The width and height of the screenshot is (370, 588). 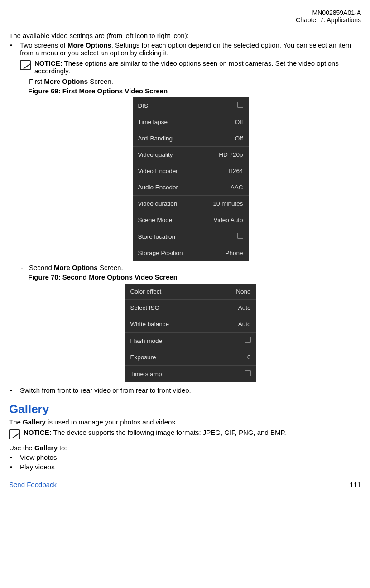 What do you see at coordinates (190, 82) in the screenshot?
I see `list-item: - First More Options Screen.` at bounding box center [190, 82].